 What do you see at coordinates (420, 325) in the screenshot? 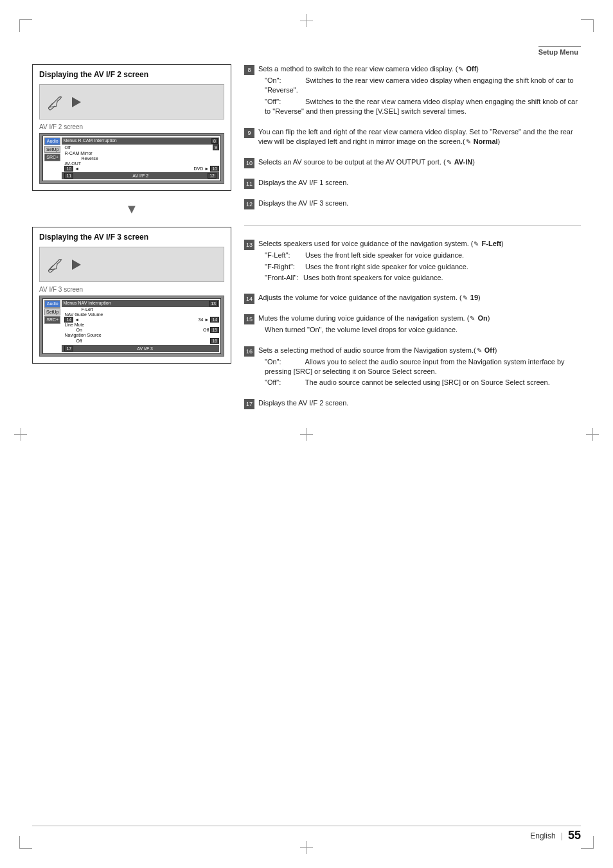
I see `item-text-15: Mutes the volume during voice guidance o…` at bounding box center [420, 325].